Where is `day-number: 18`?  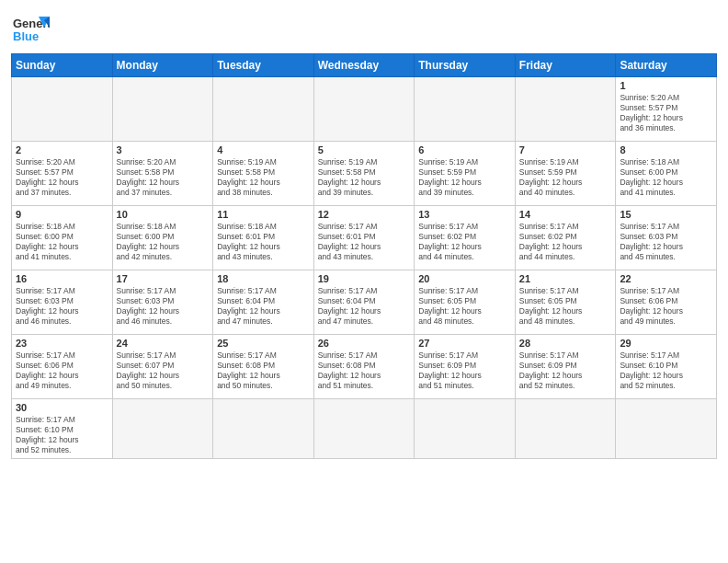
day-number: 18 is located at coordinates (263, 279).